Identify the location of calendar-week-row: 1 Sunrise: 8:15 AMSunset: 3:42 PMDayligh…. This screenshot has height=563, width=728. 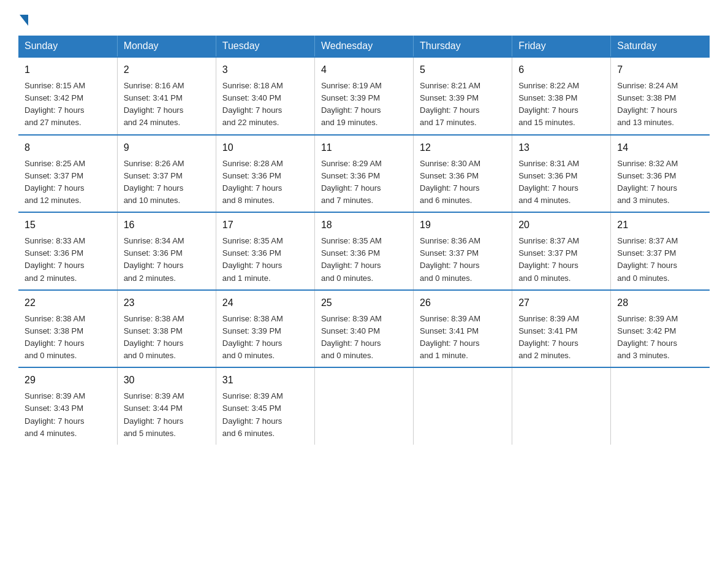
(364, 96).